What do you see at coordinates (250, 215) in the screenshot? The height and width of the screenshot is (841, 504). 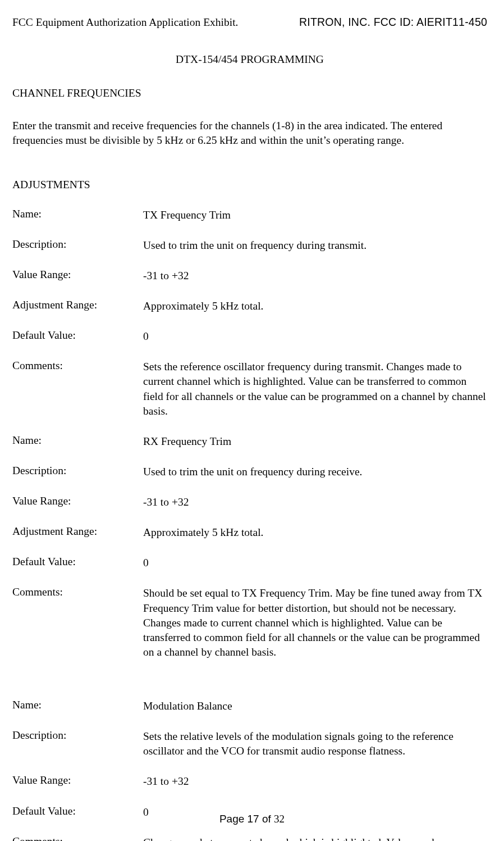 I see `field-row-name: Name: TX Frequency Trim` at bounding box center [250, 215].